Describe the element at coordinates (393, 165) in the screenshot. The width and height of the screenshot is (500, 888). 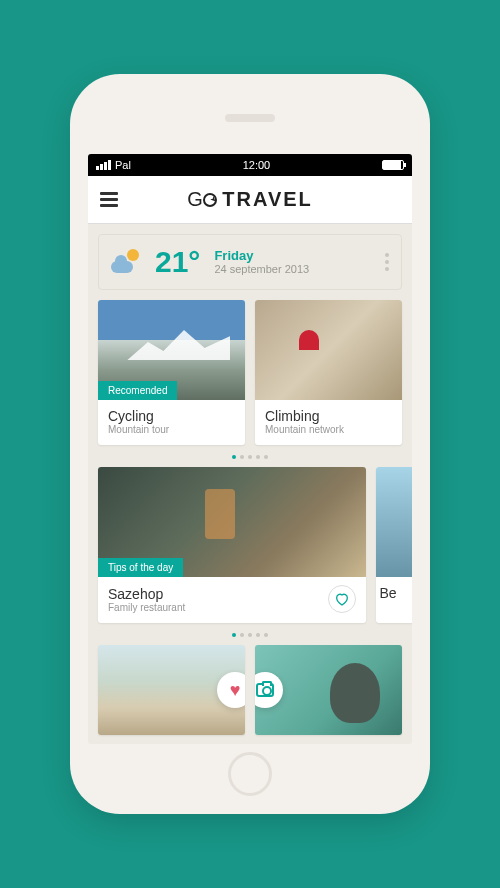
I see `battery-icon` at that location.